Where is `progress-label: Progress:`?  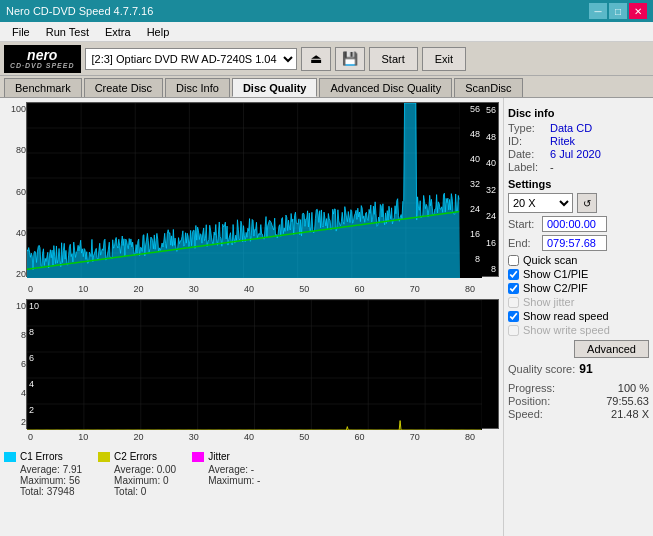 progress-label: Progress: is located at coordinates (532, 388).